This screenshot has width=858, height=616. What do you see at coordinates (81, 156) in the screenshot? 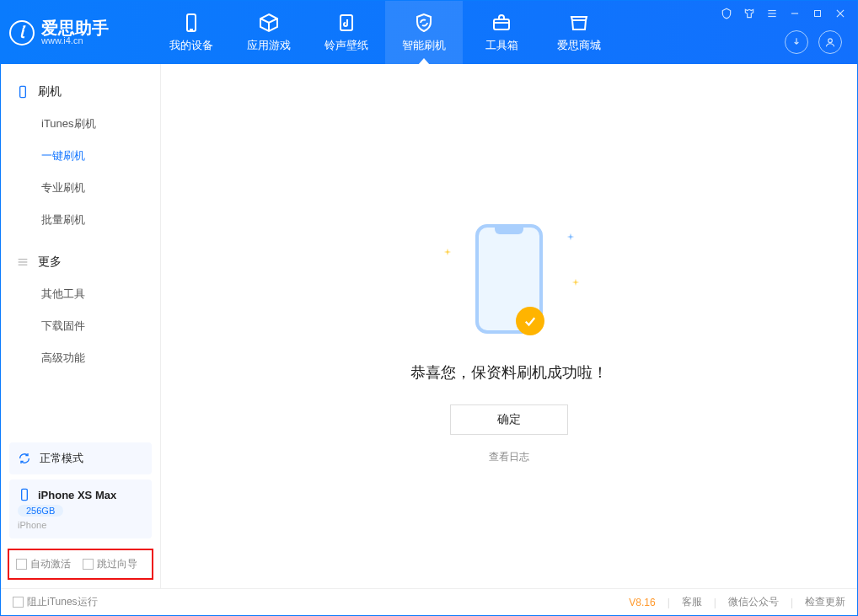
I see `sidebar-item-one-click-flash: 一键刷机` at bounding box center [81, 156].